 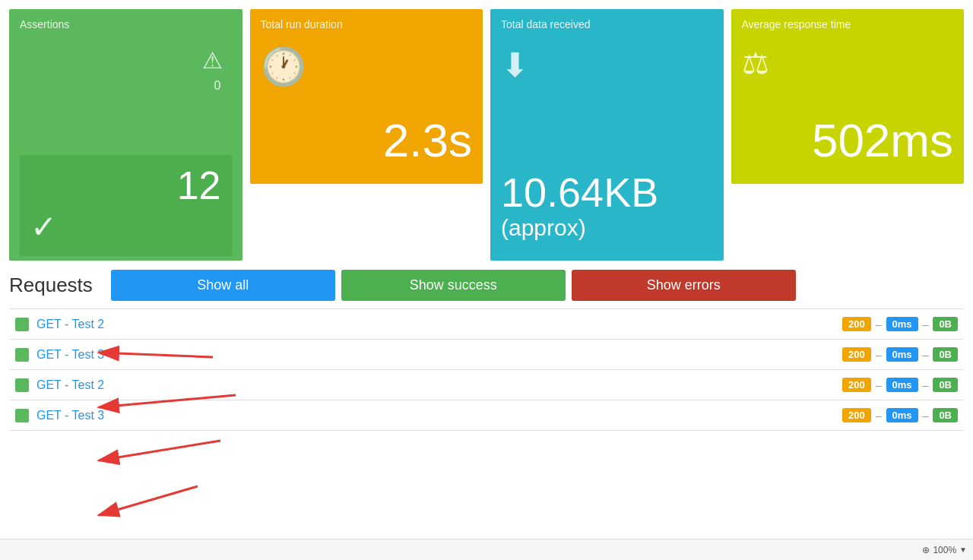 I want to click on success-count: 12, so click(x=126, y=185).